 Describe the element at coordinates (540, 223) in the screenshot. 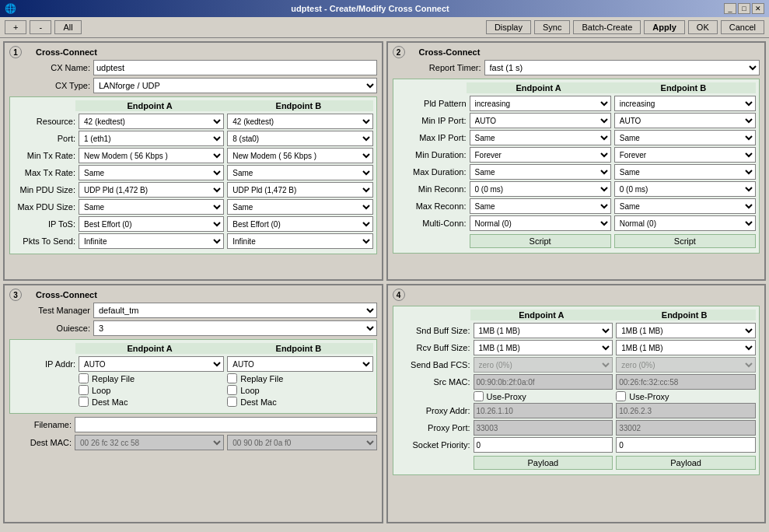

I see `multi-conn-a-select: Normal (0)` at that location.